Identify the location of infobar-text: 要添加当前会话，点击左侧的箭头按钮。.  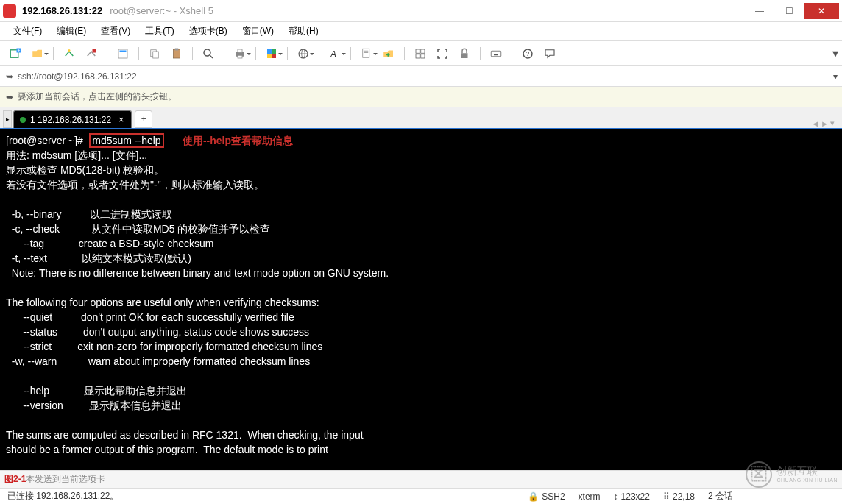
(97, 97).